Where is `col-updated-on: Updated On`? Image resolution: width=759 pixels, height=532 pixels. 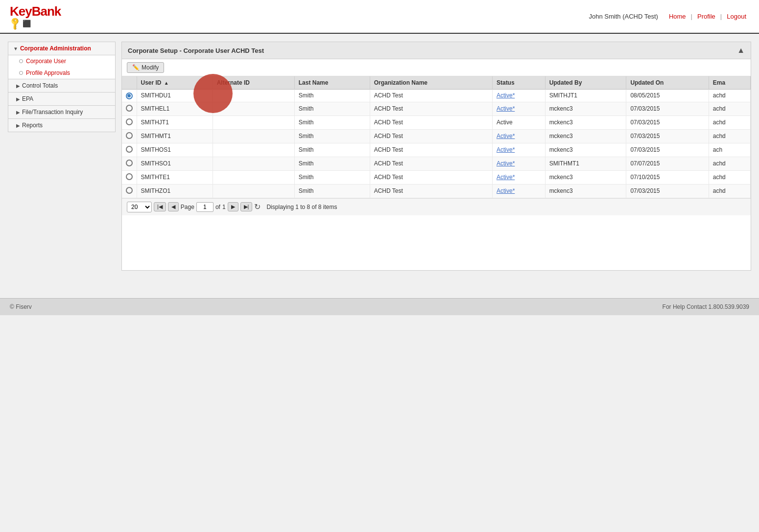 col-updated-on: Updated On is located at coordinates (667, 83).